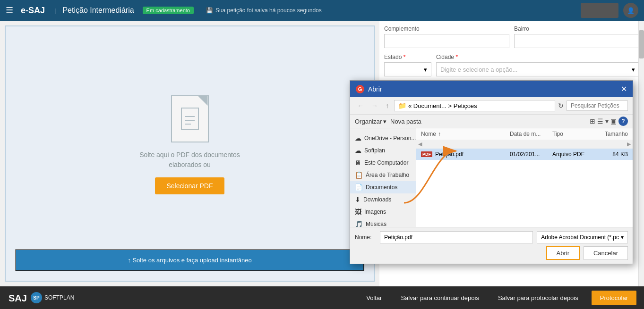 This screenshot has height=309, width=644. What do you see at coordinates (574, 154) in the screenshot?
I see `file-type: Arquivo PDF` at bounding box center [574, 154].